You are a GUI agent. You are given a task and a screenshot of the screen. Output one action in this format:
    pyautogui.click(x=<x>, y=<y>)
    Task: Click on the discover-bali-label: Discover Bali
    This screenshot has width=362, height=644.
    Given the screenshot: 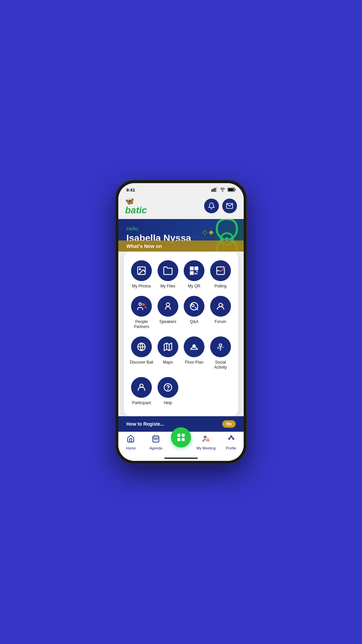 What is the action you would take?
    pyautogui.click(x=141, y=363)
    